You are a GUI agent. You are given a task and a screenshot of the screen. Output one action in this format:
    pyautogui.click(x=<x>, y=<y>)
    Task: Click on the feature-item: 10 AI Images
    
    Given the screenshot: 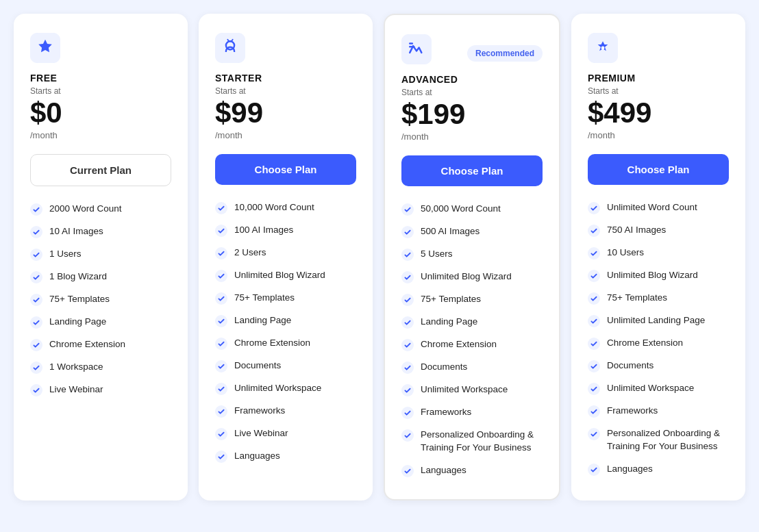 What is the action you would take?
    pyautogui.click(x=101, y=231)
    